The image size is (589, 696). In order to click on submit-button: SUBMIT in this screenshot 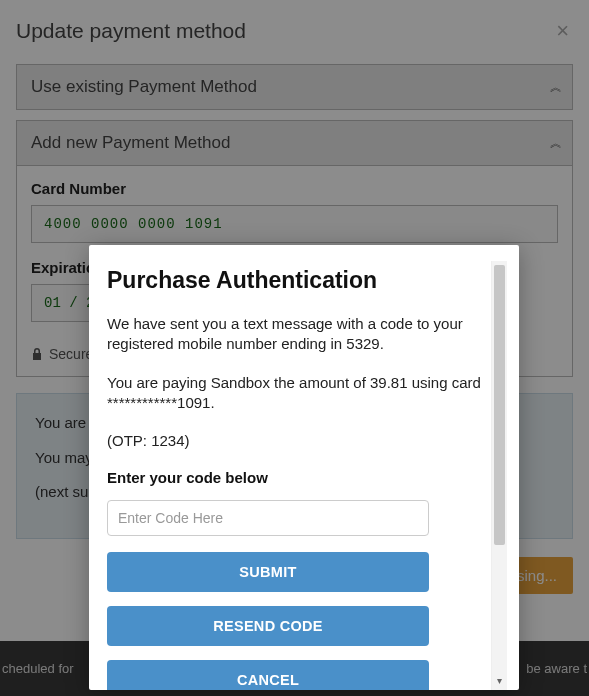, I will do `click(268, 572)`.